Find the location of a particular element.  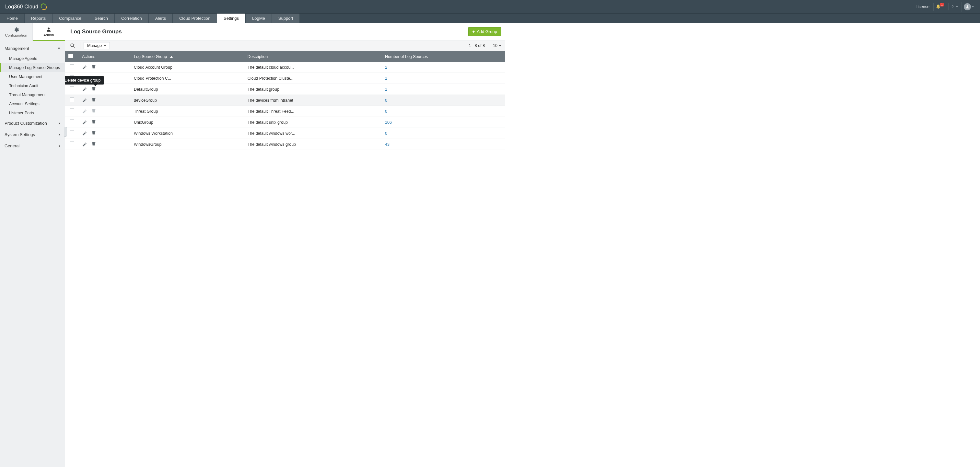

subtab-configuration: Configuration is located at coordinates (16, 32).